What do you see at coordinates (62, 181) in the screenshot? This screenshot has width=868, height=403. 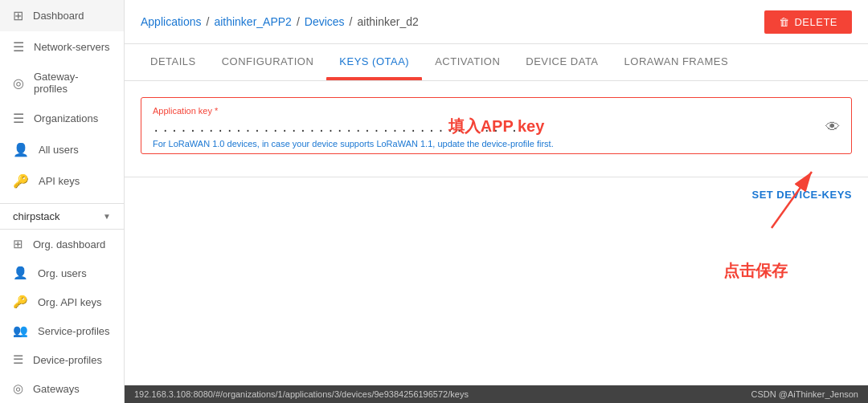 I see `sidebar-item-api-keys: 🔑 API keys` at bounding box center [62, 181].